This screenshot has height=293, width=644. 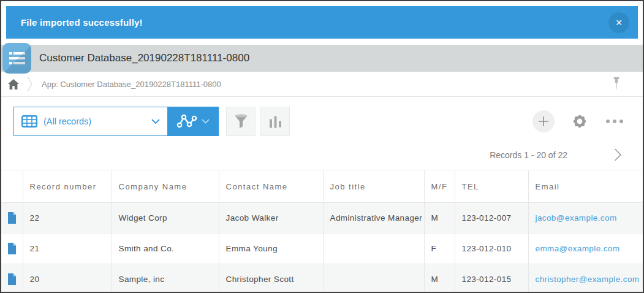 What do you see at coordinates (528, 155) in the screenshot?
I see `records-summary: Records 1 - 20 of 22` at bounding box center [528, 155].